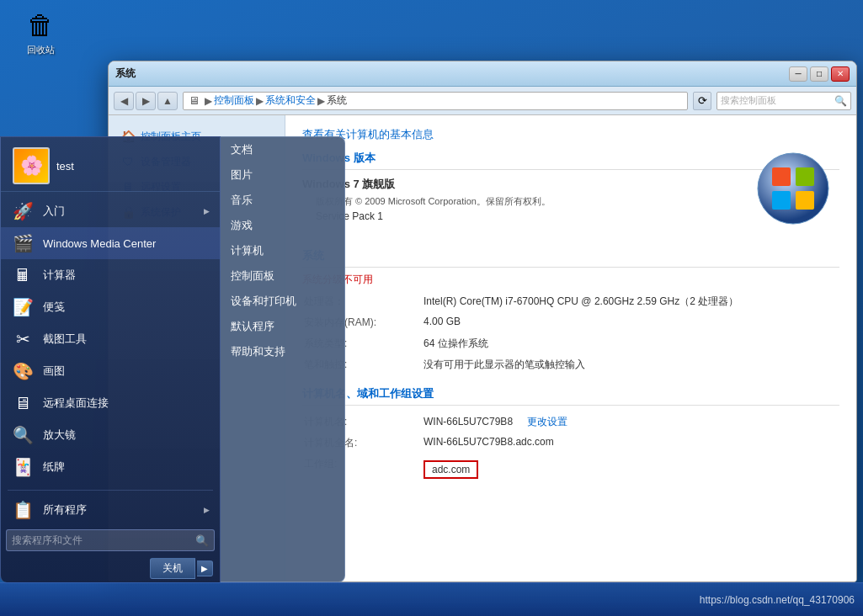  Describe the element at coordinates (99, 244) in the screenshot. I see `media-center-label: Windows Media Center` at that location.